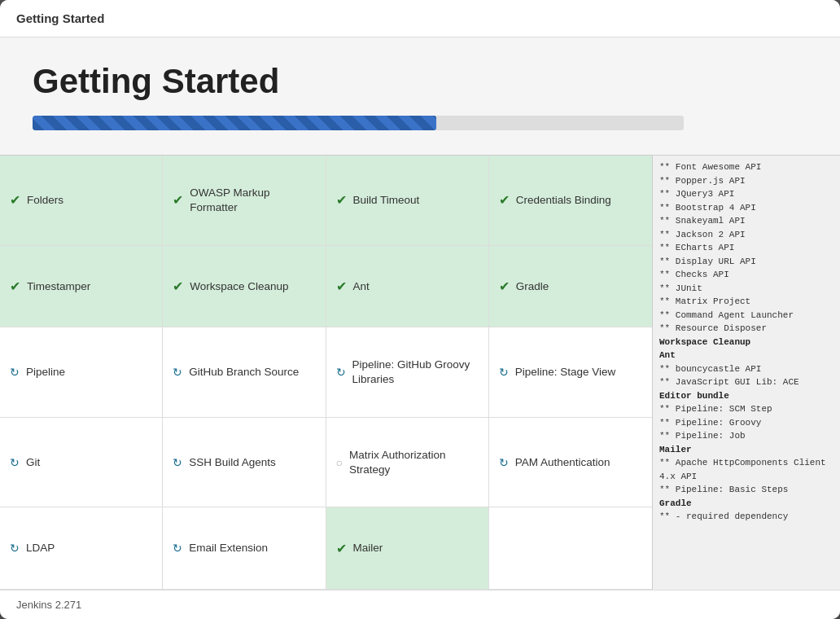  I want to click on log-line: ** JavaScript GUI Lib: ACE, so click(746, 383).